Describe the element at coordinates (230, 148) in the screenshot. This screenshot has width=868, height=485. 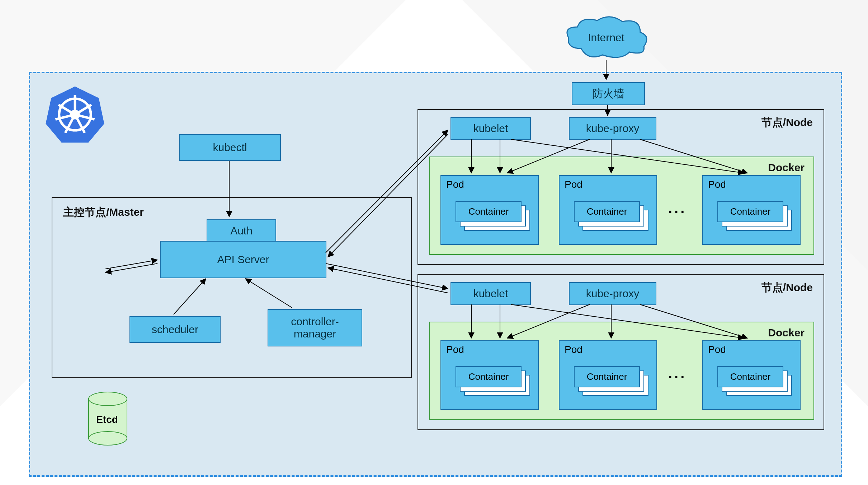
I see `kubectl-box: kubectl` at that location.